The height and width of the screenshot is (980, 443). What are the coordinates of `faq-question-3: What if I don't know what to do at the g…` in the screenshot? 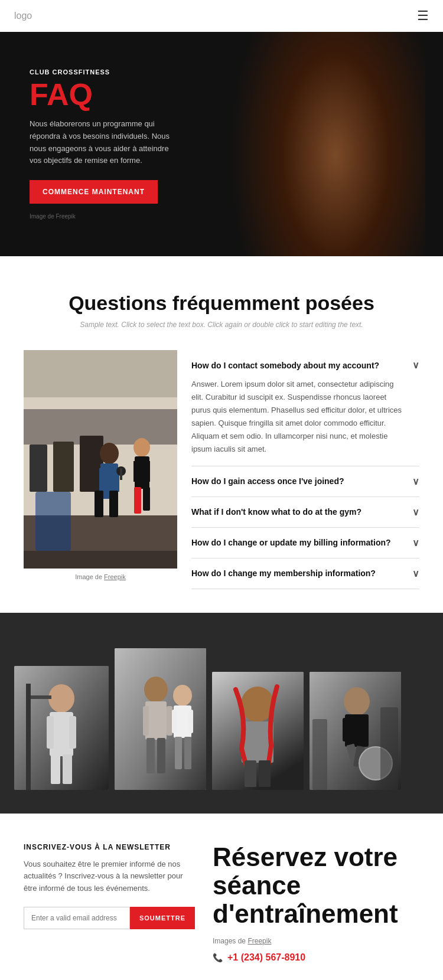 It's located at (305, 512).